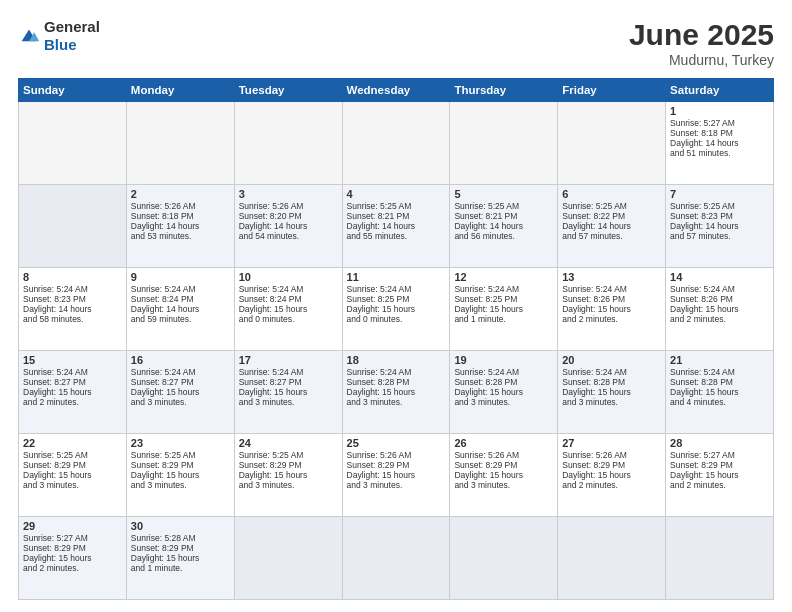 This screenshot has height=612, width=792. I want to click on logo: General Blue, so click(59, 36).